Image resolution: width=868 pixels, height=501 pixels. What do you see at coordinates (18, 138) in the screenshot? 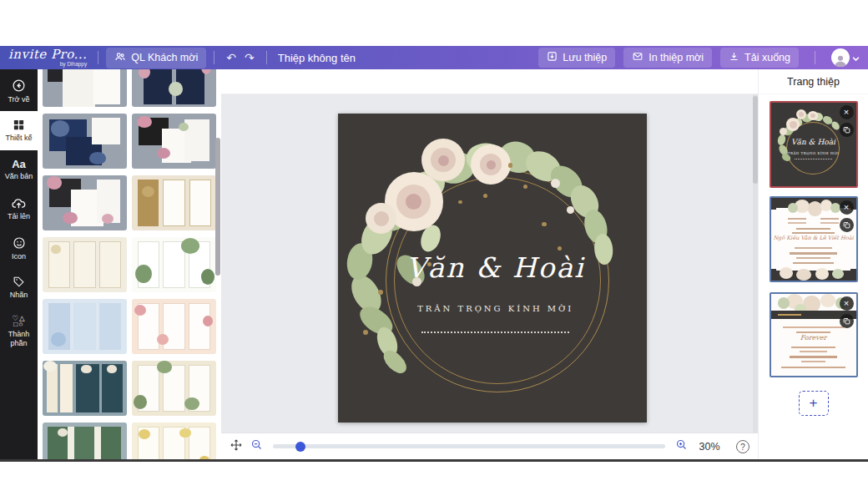
I see `sidebar-label: Thiết kế` at bounding box center [18, 138].